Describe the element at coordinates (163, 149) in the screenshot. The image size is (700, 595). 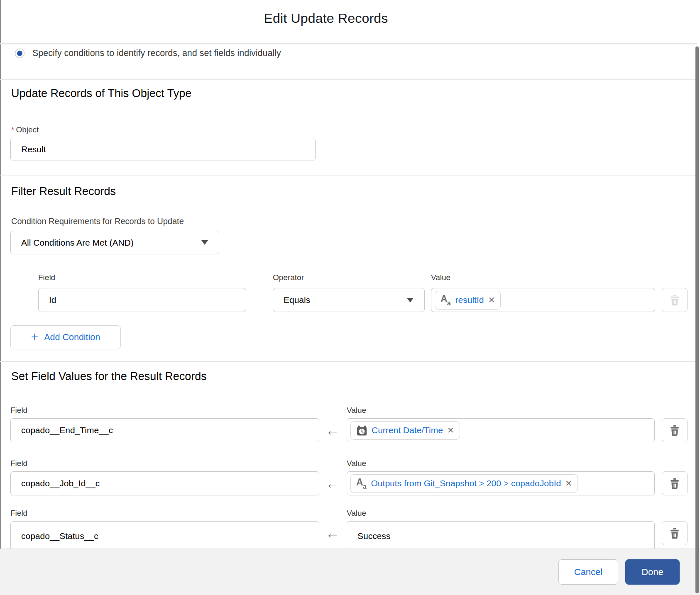
I see `object-input: Result` at that location.